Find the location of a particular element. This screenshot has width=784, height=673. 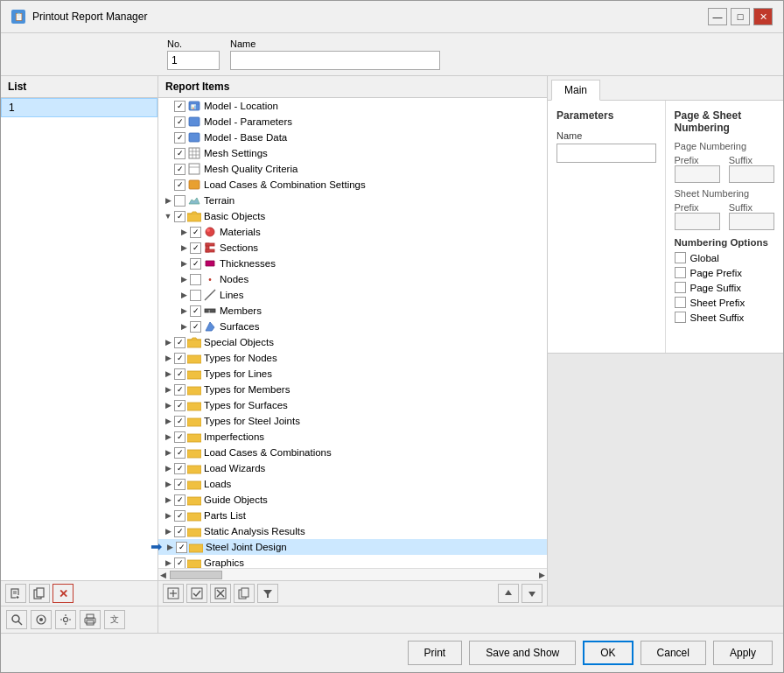

cb-guide is located at coordinates (180, 501).